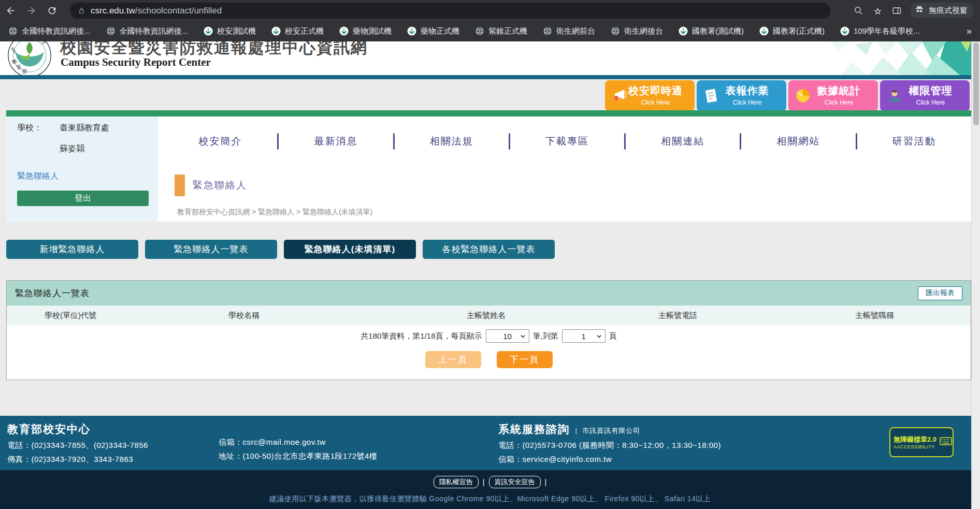 The width and height of the screenshot is (980, 509). What do you see at coordinates (82, 10) in the screenshot?
I see `lock-icon` at bounding box center [82, 10].